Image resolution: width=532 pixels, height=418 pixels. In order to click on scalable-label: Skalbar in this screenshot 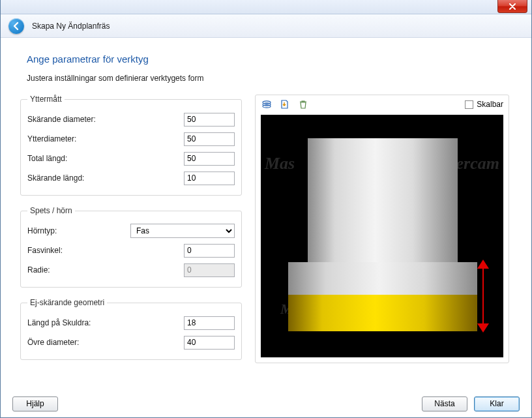, I will do `click(490, 104)`.